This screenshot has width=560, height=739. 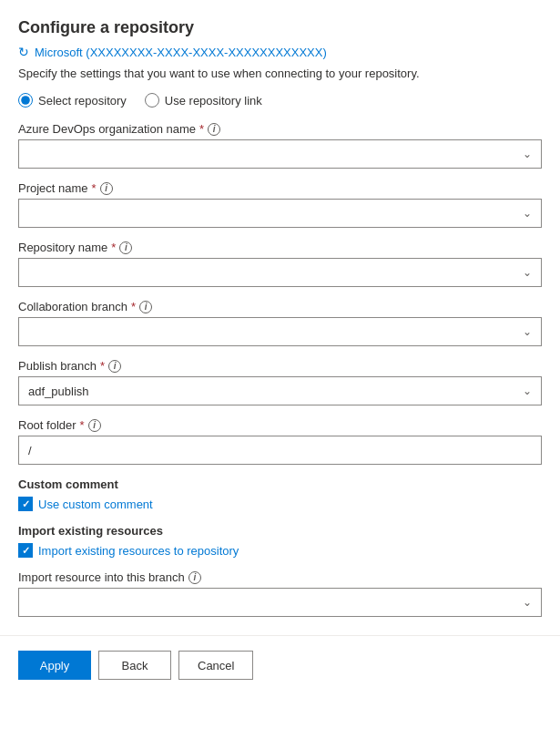 I want to click on collaboration-branch-dropdown: ⌄, so click(x=280, y=332).